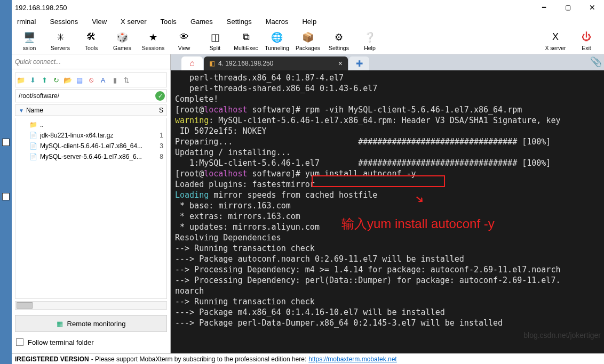  What do you see at coordinates (44, 80) in the screenshot?
I see `upload-icon: ⬆` at bounding box center [44, 80].